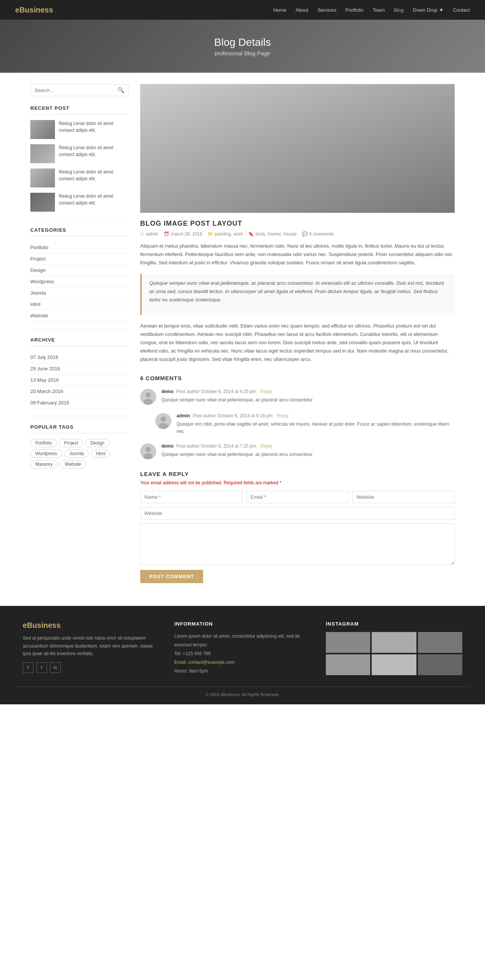 The height and width of the screenshot is (980, 485). What do you see at coordinates (305, 234) in the screenshot?
I see `comment-icon: 💬` at bounding box center [305, 234].